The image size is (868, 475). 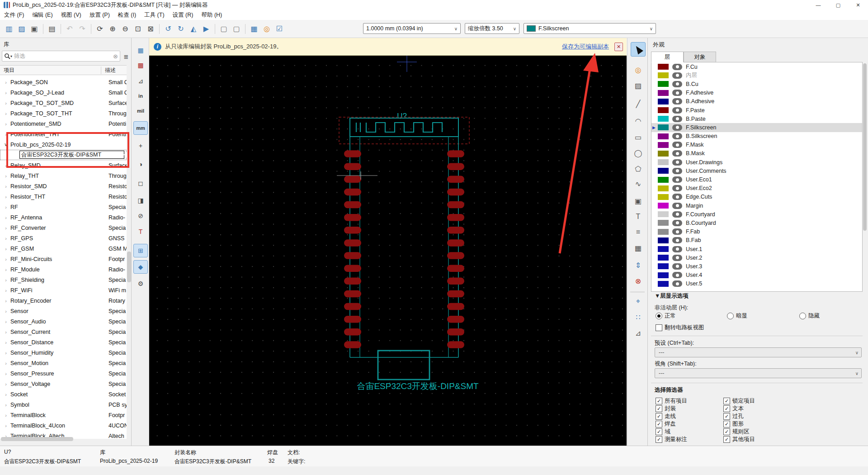 I want to click on ungroup-icon: ▢, so click(x=236, y=29).